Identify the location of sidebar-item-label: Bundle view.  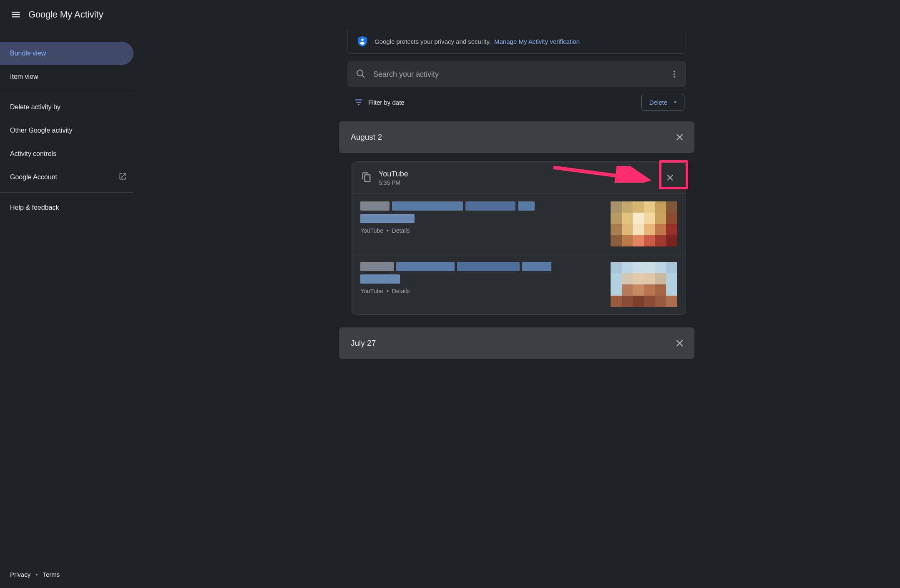
(28, 53).